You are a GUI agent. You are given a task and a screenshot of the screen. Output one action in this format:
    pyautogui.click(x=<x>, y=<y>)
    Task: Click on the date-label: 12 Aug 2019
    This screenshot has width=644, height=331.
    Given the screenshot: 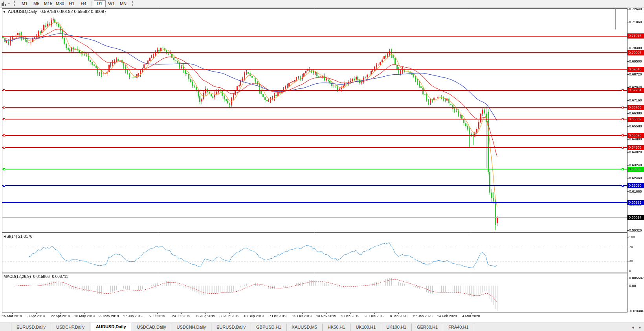 What is the action you would take?
    pyautogui.click(x=205, y=316)
    